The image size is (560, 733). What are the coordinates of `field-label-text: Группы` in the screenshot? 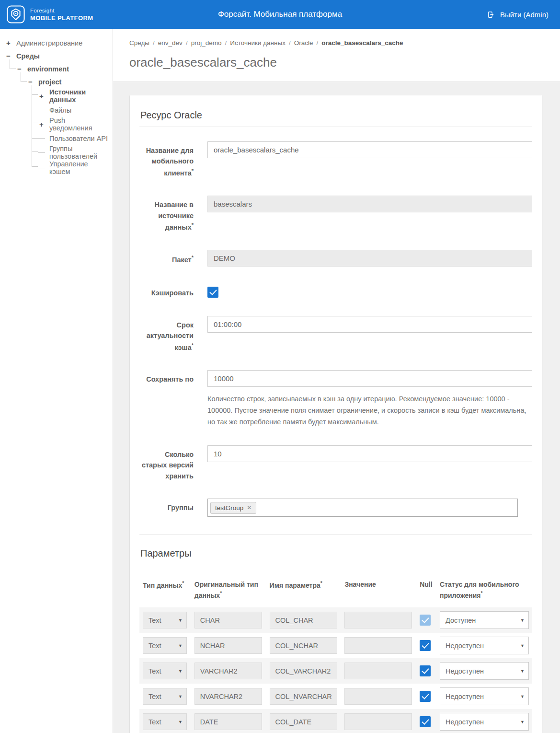 It's located at (181, 508).